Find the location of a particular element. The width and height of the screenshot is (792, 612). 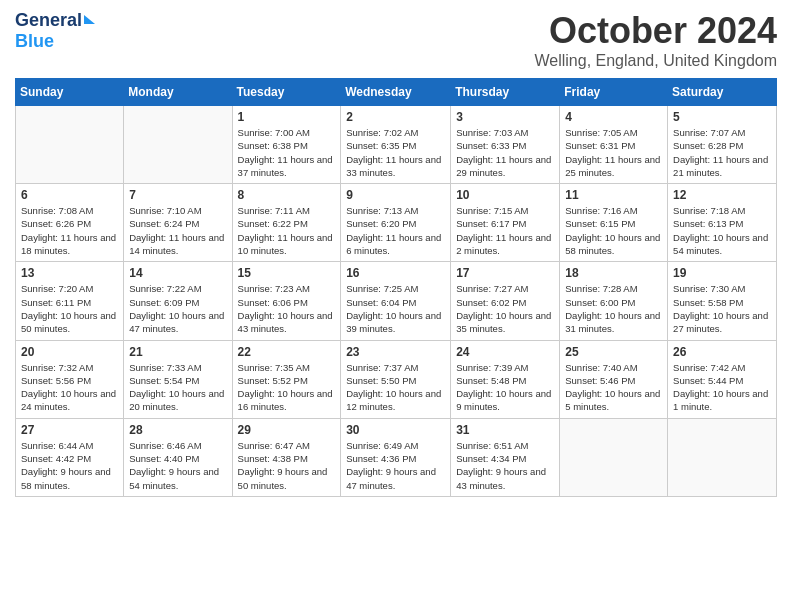

day-number: 26 is located at coordinates (722, 352).